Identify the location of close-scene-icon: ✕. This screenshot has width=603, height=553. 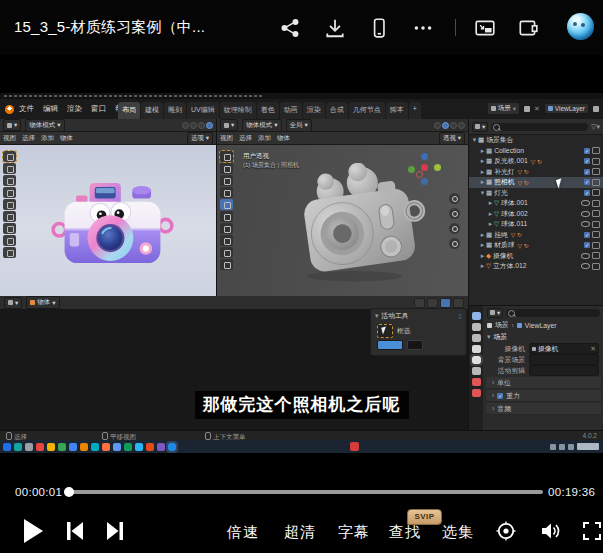
(537, 109).